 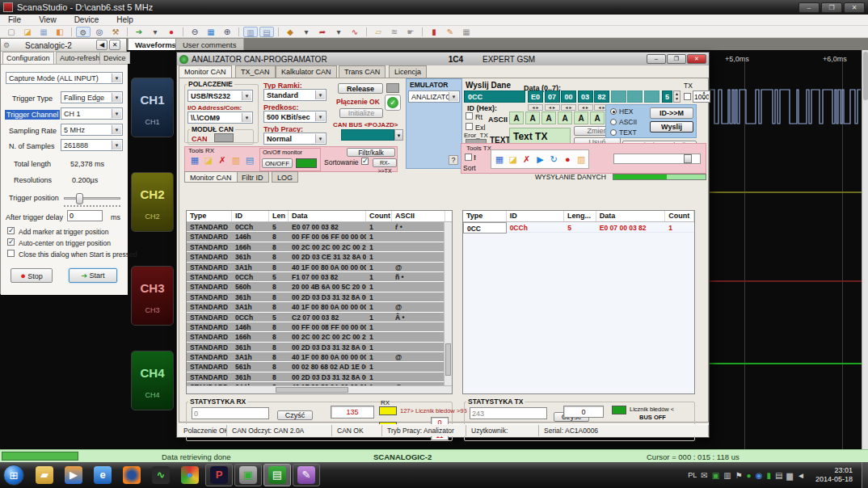 What do you see at coordinates (195, 32) in the screenshot?
I see `zoom-out-icon: ⊖` at bounding box center [195, 32].